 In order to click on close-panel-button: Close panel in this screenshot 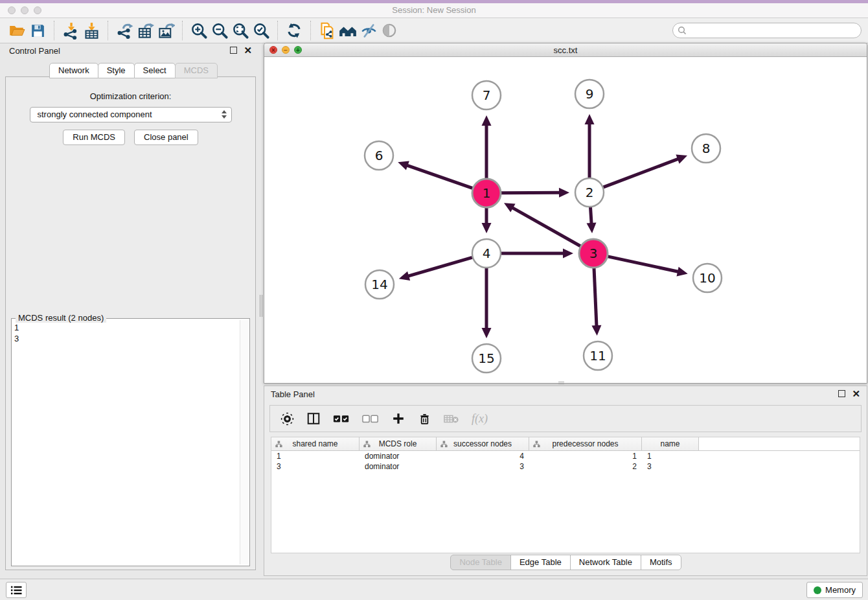, I will do `click(166, 137)`.